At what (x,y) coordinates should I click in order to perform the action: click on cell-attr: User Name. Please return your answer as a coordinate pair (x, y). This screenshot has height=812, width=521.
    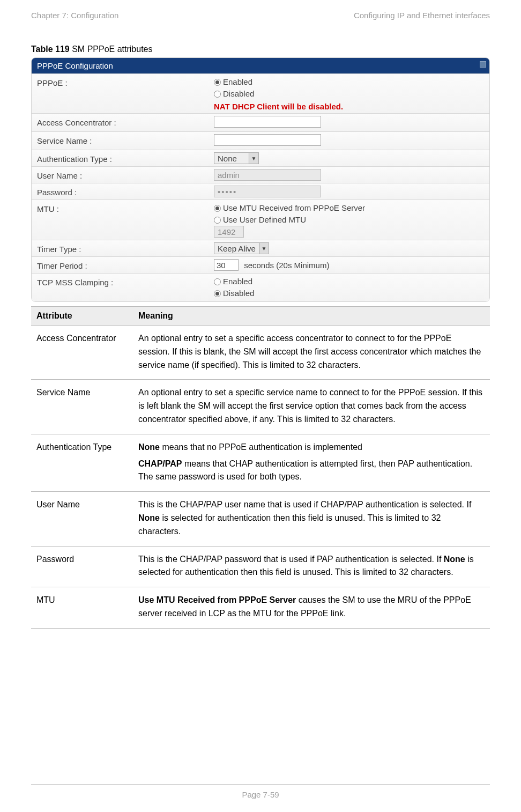
    Looking at the image, I should click on (82, 519).